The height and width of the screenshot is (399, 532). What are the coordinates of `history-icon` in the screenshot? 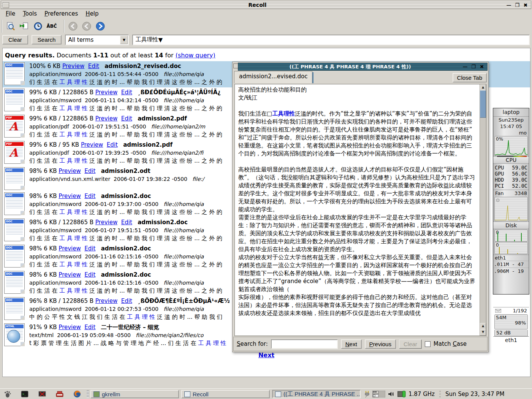 It's located at (38, 26).